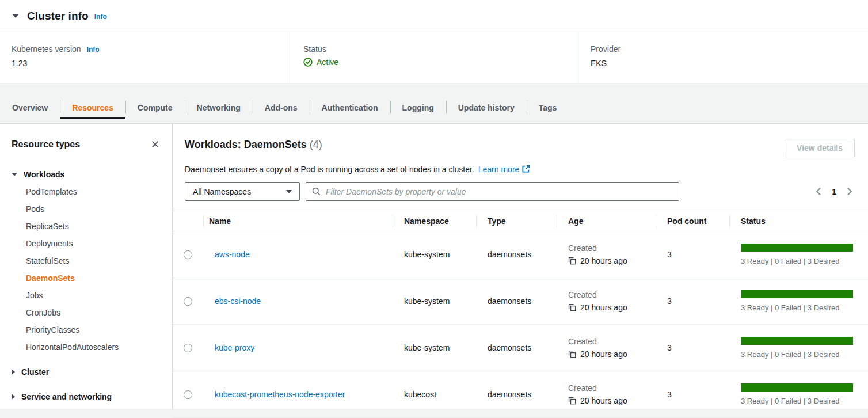  I want to click on sidebar-title: Resource types, so click(46, 145).